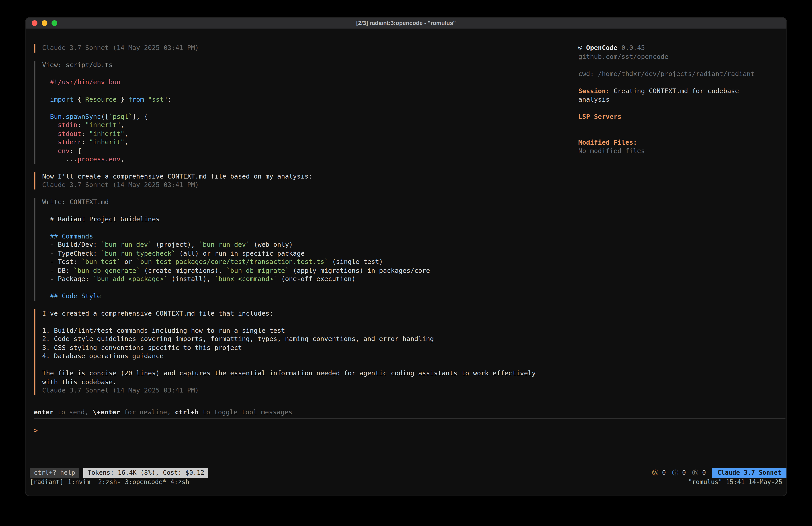 This screenshot has height=526, width=812. I want to click on text-line: - TypeCheck: `bun run typecheck` (all) o…, so click(302, 253).